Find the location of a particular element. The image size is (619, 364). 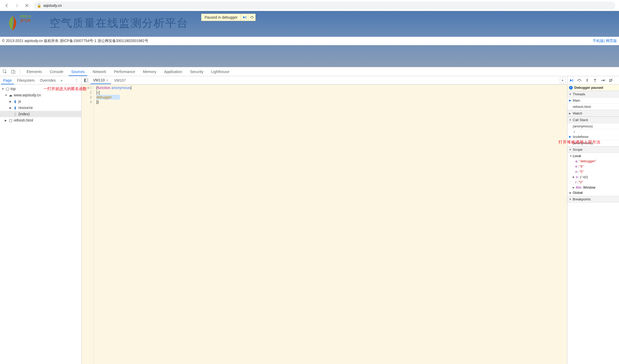

subtab-page: Page is located at coordinates (7, 80).